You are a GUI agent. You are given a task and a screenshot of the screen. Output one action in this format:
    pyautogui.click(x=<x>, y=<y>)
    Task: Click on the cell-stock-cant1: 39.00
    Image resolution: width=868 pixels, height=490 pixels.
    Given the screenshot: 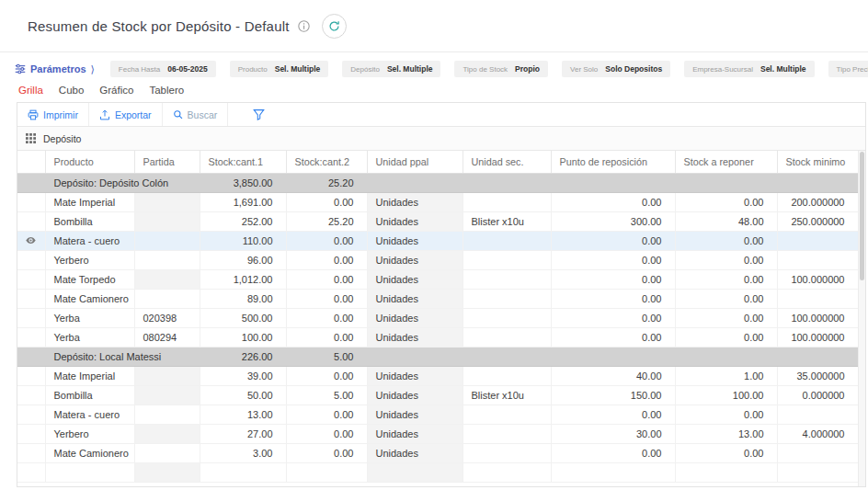 What is the action you would take?
    pyautogui.click(x=243, y=375)
    